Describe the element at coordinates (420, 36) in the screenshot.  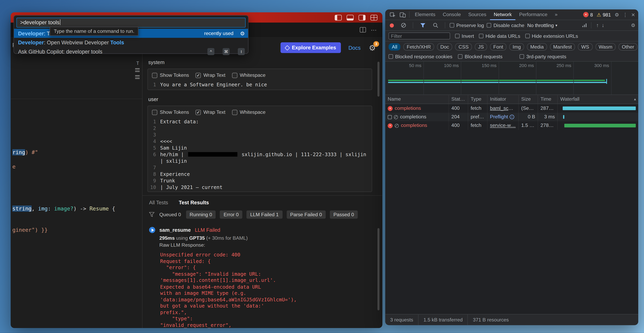
I see `network-filter-input` at that location.